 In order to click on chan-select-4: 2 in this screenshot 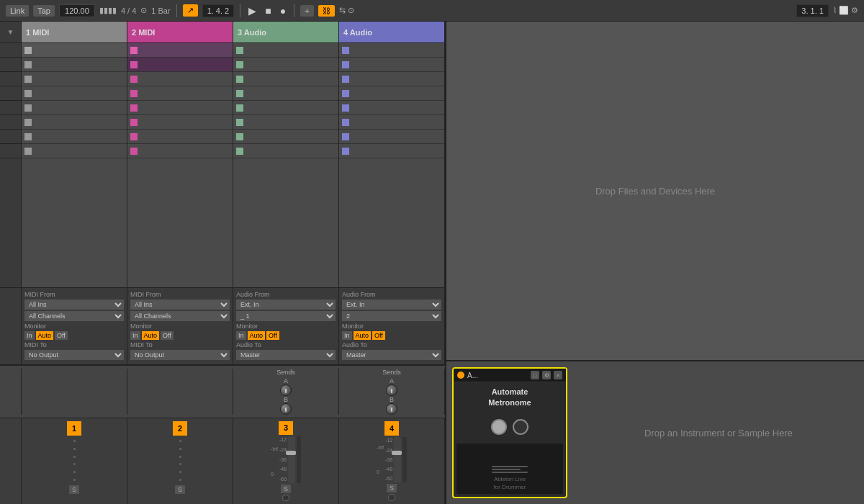, I will do `click(392, 316)`.